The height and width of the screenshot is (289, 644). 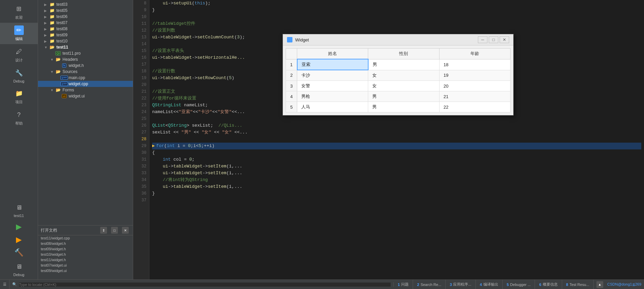 What do you see at coordinates (86, 41) in the screenshot?
I see `tree-item-test10: ▶ 📁 test10` at bounding box center [86, 41].